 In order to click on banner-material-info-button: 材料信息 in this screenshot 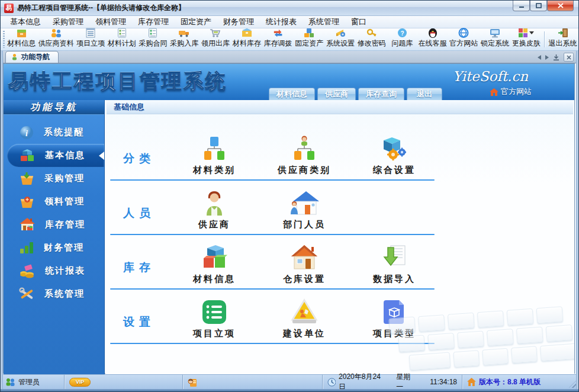, I will do `click(292, 94)`.